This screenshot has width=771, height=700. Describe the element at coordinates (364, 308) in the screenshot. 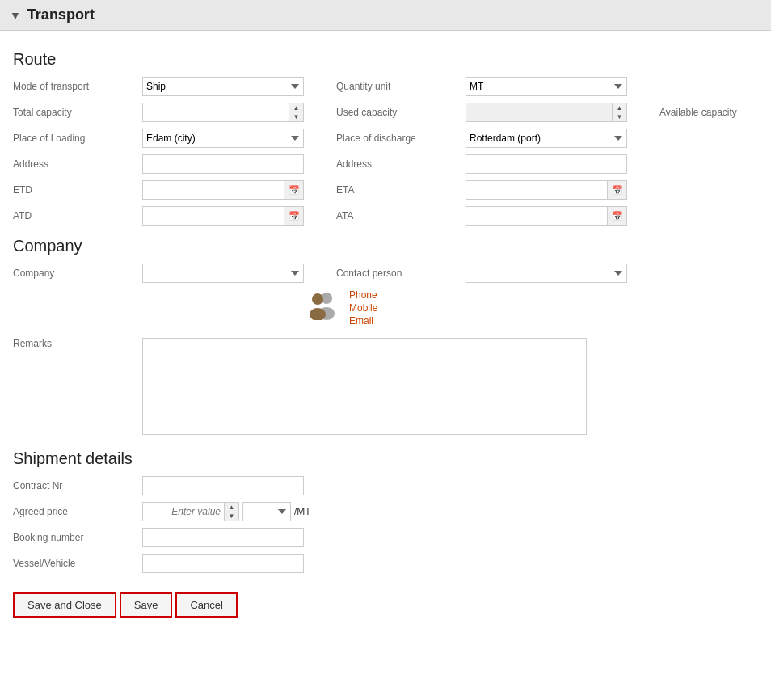

I see `contact-links: Phone Mobile Email` at that location.